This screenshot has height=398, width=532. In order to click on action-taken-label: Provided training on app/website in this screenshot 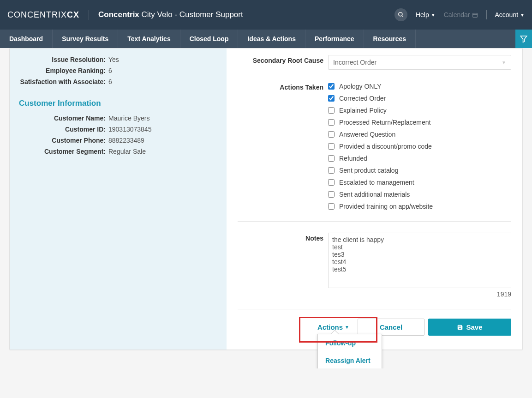, I will do `click(386, 206)`.